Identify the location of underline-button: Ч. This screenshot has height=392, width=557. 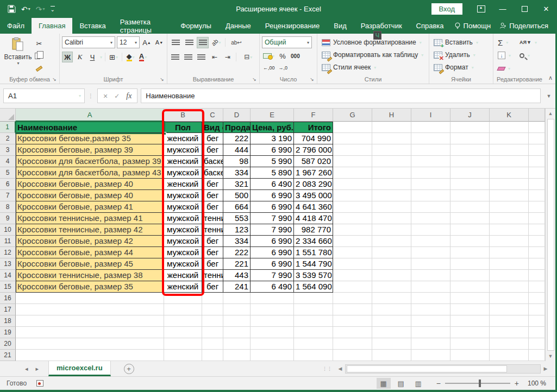
(92, 57).